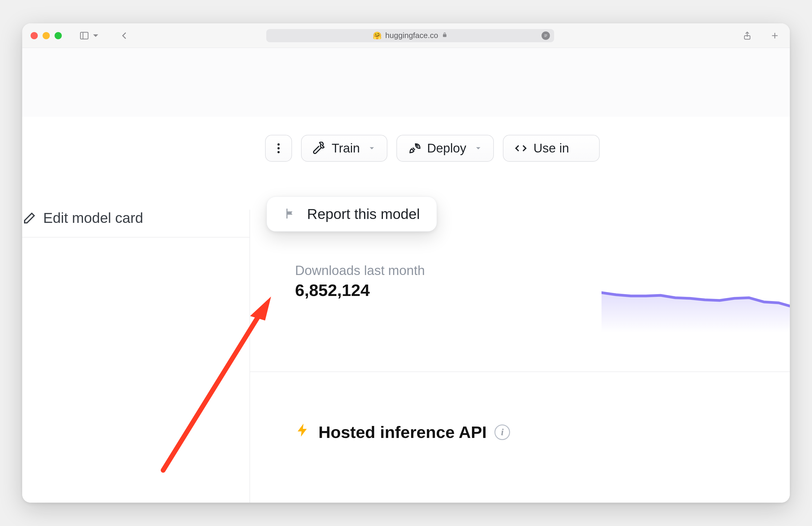 This screenshot has height=526, width=812. Describe the element at coordinates (125, 35) in the screenshot. I see `back-button` at that location.